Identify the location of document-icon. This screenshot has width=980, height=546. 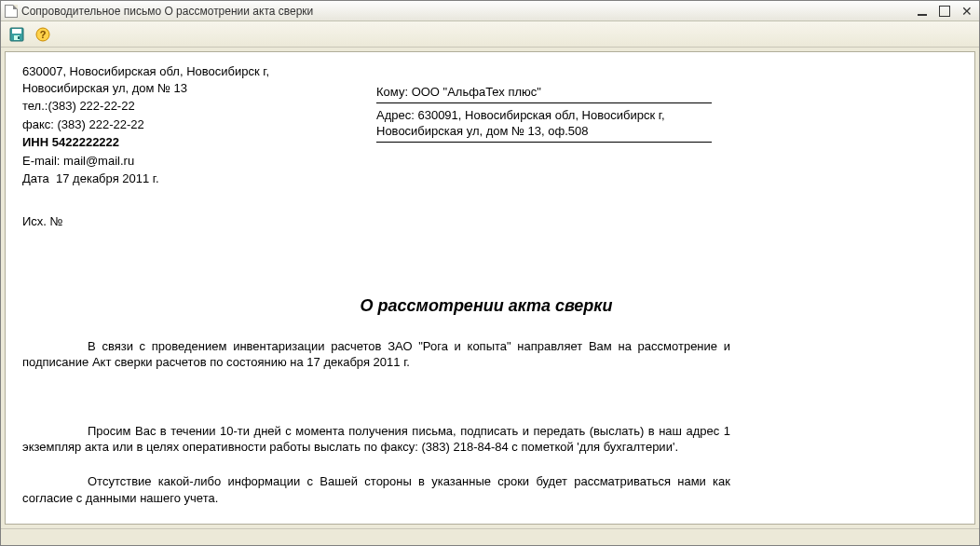
(11, 11).